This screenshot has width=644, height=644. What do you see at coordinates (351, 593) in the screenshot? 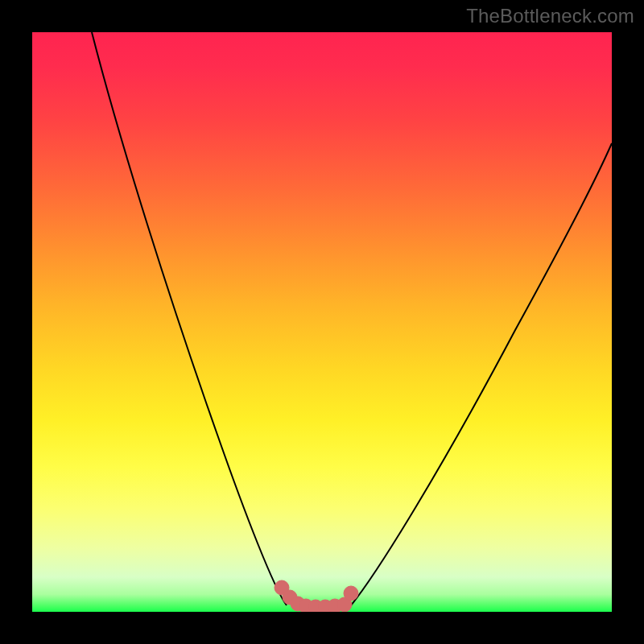
I see `dot` at bounding box center [351, 593].